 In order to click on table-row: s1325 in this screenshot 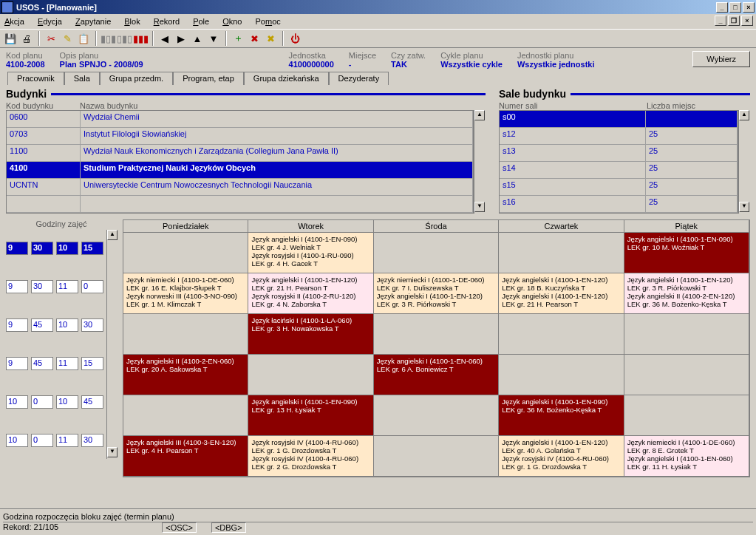, I will do `click(619, 154)`.